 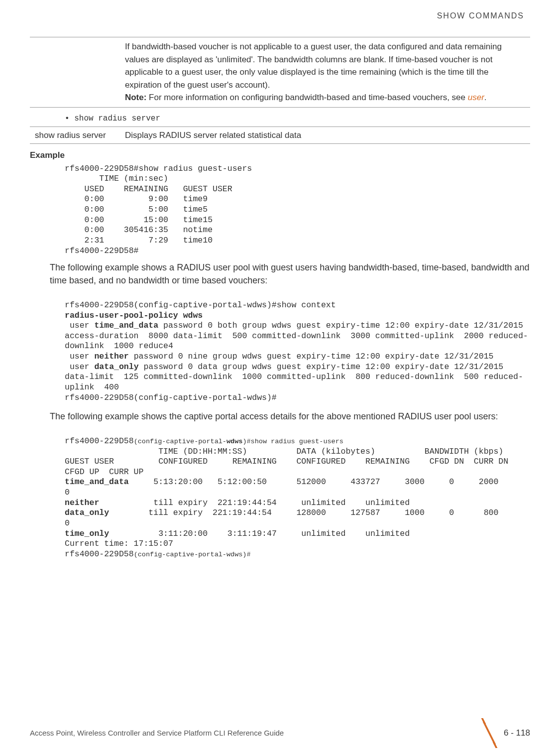 What do you see at coordinates (325, 73) in the screenshot?
I see `voucher-note-text-cell: If bandwidth-based voucher is not applic…` at bounding box center [325, 73].